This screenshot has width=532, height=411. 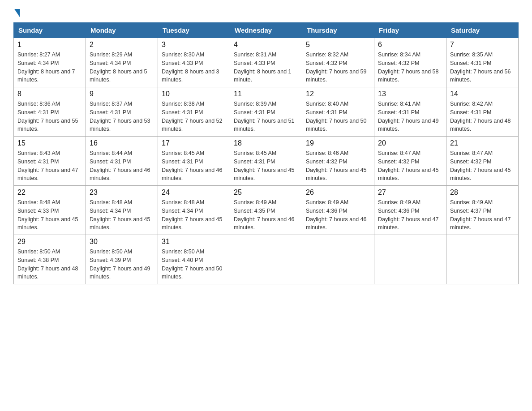 I want to click on day-number: 19, so click(x=338, y=143).